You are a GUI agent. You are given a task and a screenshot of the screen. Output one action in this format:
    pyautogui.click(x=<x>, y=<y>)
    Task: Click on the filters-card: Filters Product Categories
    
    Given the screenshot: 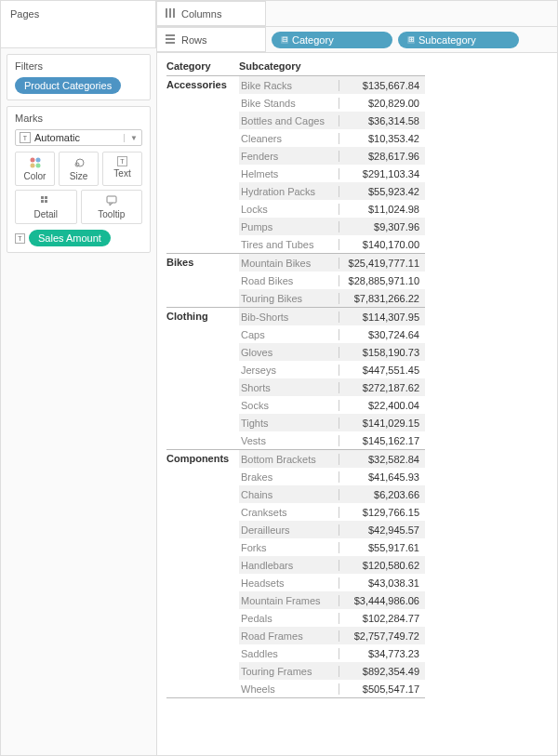 What is the action you would take?
    pyautogui.click(x=78, y=77)
    